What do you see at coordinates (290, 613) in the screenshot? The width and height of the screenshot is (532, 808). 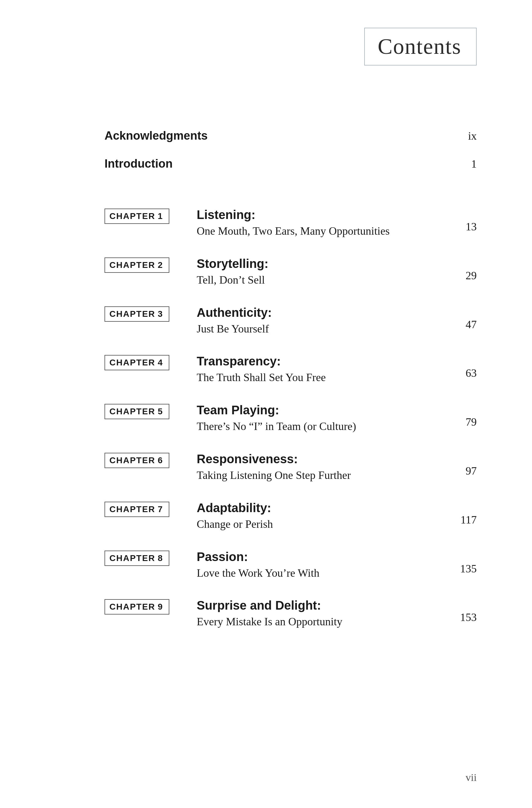 I see `chapter-row: CHAPTER 9 Surprise and Delight: Every Mi…` at bounding box center [290, 613].